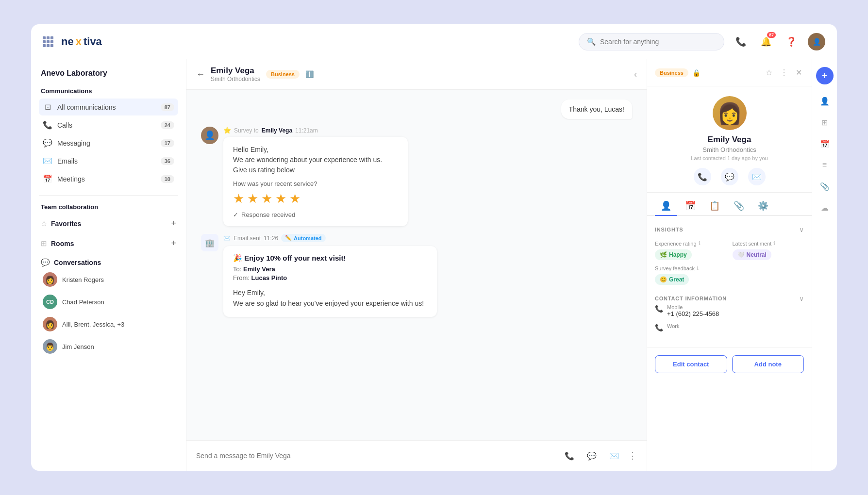 The width and height of the screenshot is (868, 495). What do you see at coordinates (46, 263) in the screenshot?
I see `conversations-icon: 💬` at bounding box center [46, 263].